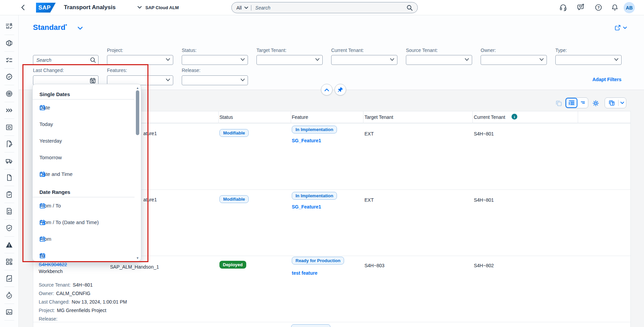 The width and height of the screenshot is (644, 327). I want to click on product-name: SAP Cloud ALM, so click(162, 7).